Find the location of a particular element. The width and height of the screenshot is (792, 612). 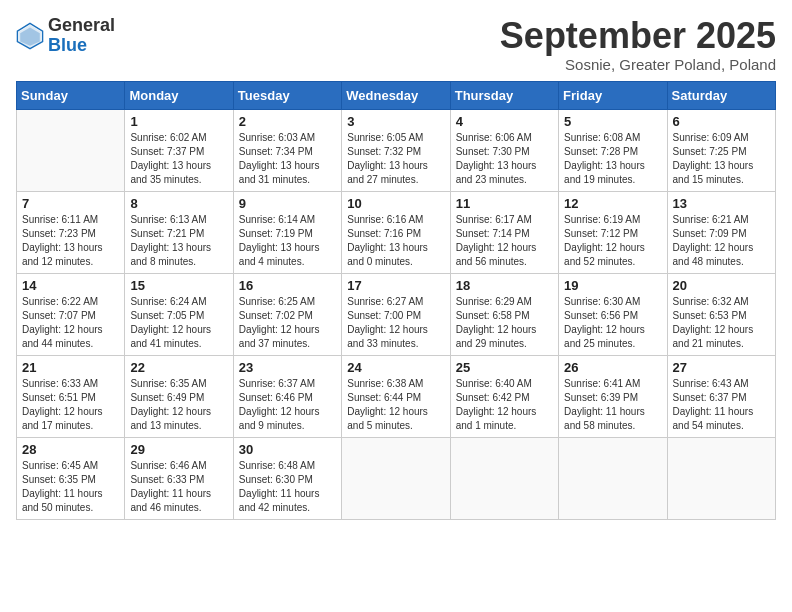

day-info: Sunrise: 6:24 AMSunset: 7:05 PMDaylight:… is located at coordinates (178, 323).